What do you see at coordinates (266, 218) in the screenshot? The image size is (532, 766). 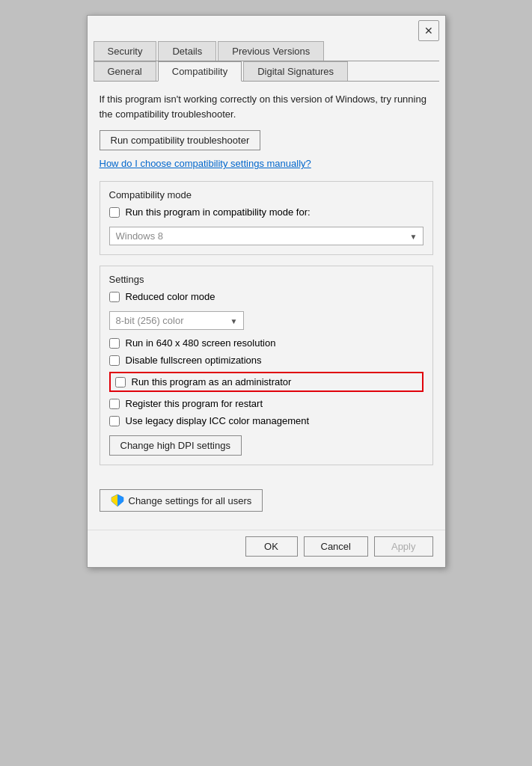 I see `compatibility-mode-section: Compatibility mode Run this program in c…` at bounding box center [266, 218].